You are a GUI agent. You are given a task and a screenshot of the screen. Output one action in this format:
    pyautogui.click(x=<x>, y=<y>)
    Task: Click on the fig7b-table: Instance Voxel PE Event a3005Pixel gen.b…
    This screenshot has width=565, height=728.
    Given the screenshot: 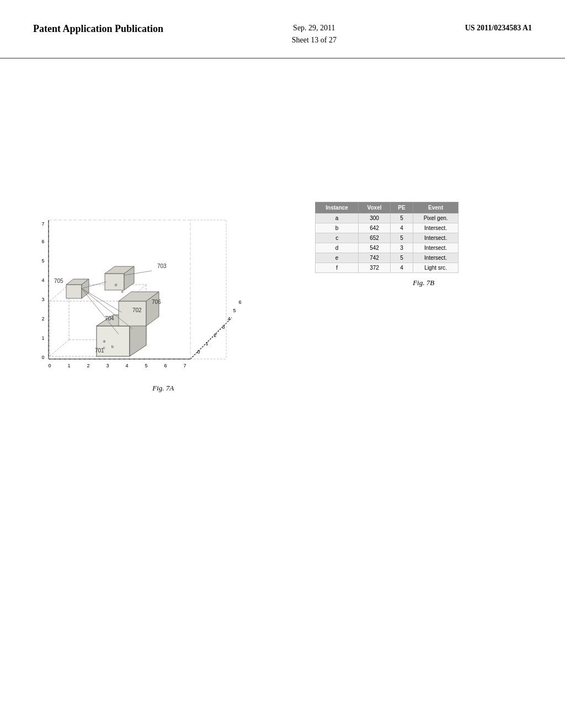 What is the action you would take?
    pyautogui.click(x=387, y=237)
    